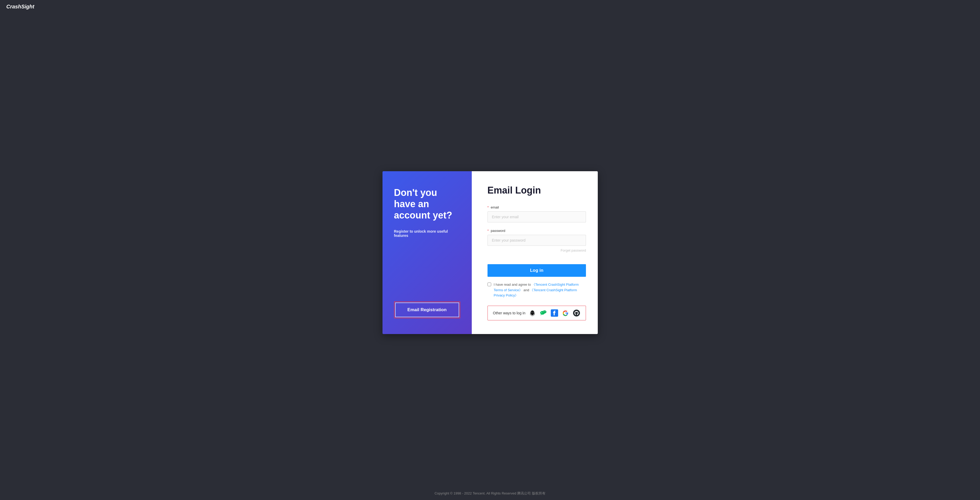  What do you see at coordinates (427, 310) in the screenshot?
I see `left-panel-footer: Email Registration` at bounding box center [427, 310].